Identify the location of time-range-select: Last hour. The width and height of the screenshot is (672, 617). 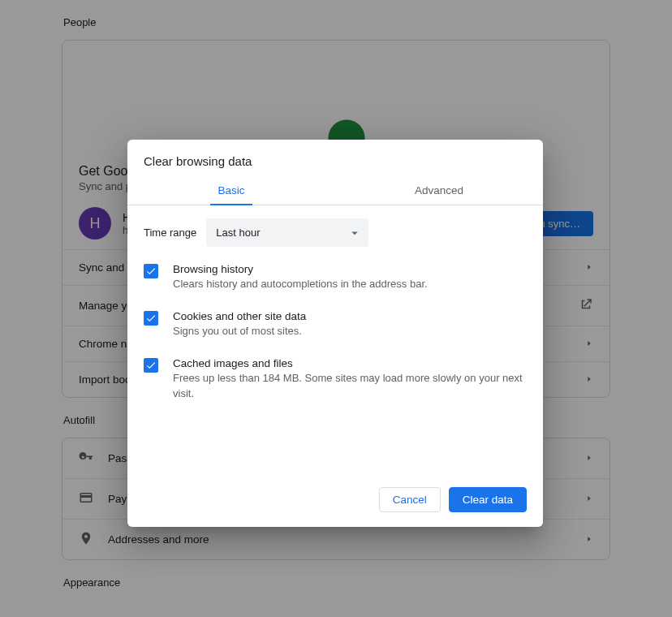
(287, 232).